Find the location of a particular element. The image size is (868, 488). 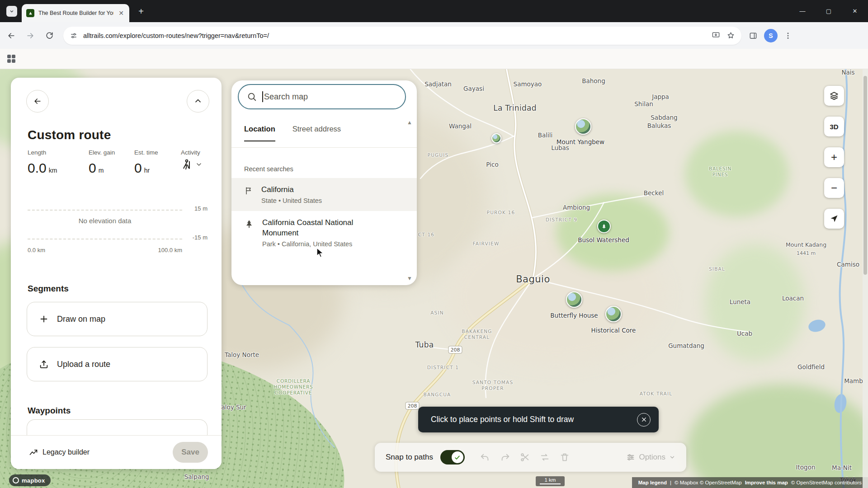

toolbar-right: S is located at coordinates (770, 36).